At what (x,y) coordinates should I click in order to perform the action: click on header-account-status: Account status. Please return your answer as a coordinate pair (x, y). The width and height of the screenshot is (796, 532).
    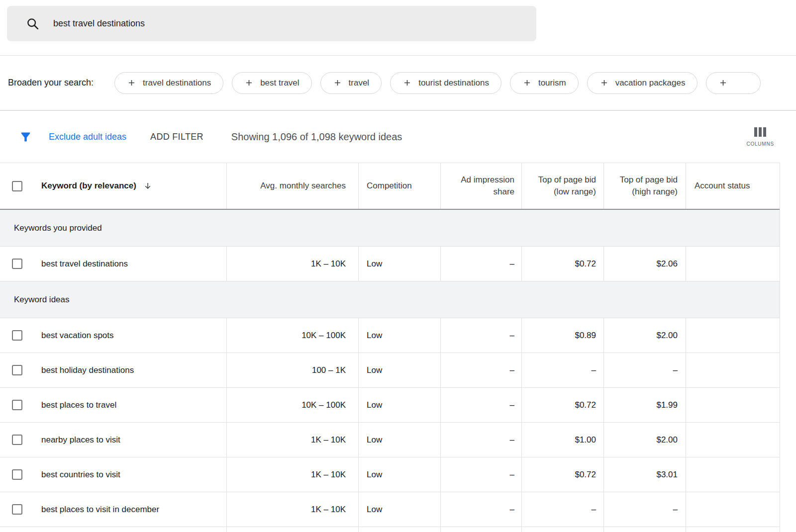
    Looking at the image, I should click on (733, 186).